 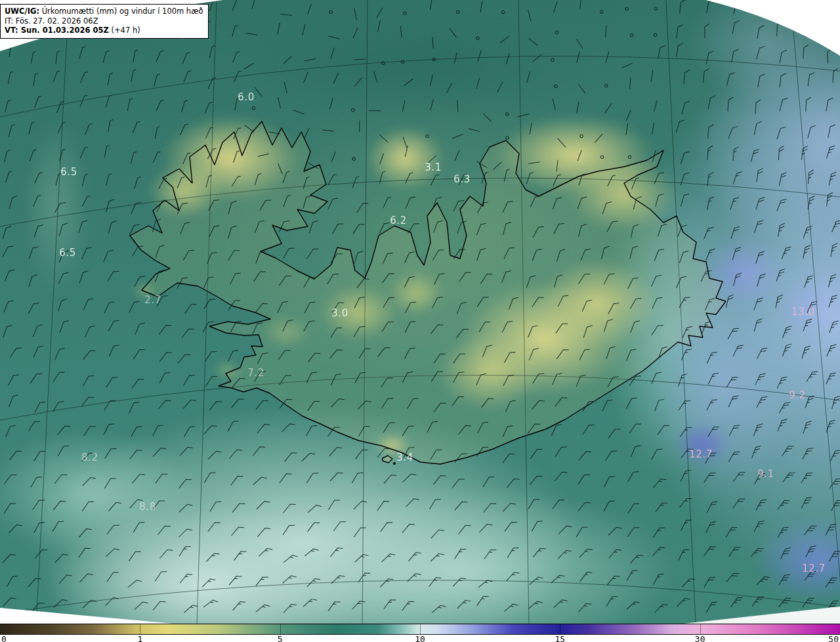 I want to click on colorbar-label: 50, so click(x=833, y=638).